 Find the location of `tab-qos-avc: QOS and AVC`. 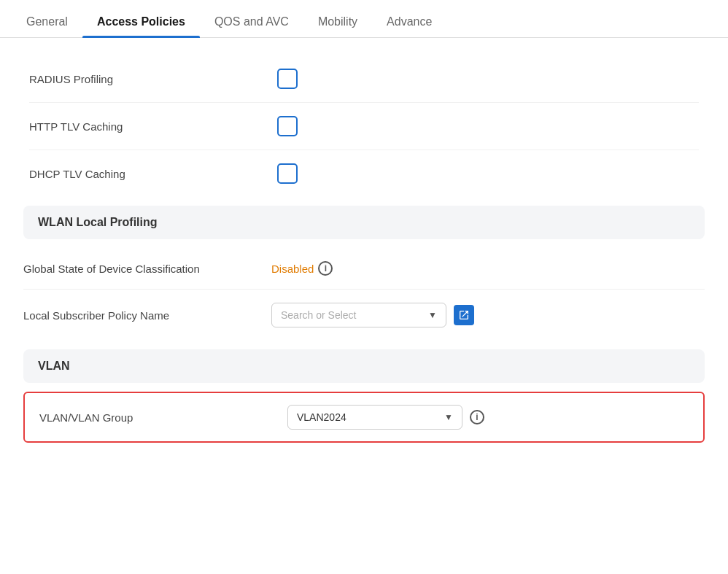

tab-qos-avc: QOS and AVC is located at coordinates (252, 22).